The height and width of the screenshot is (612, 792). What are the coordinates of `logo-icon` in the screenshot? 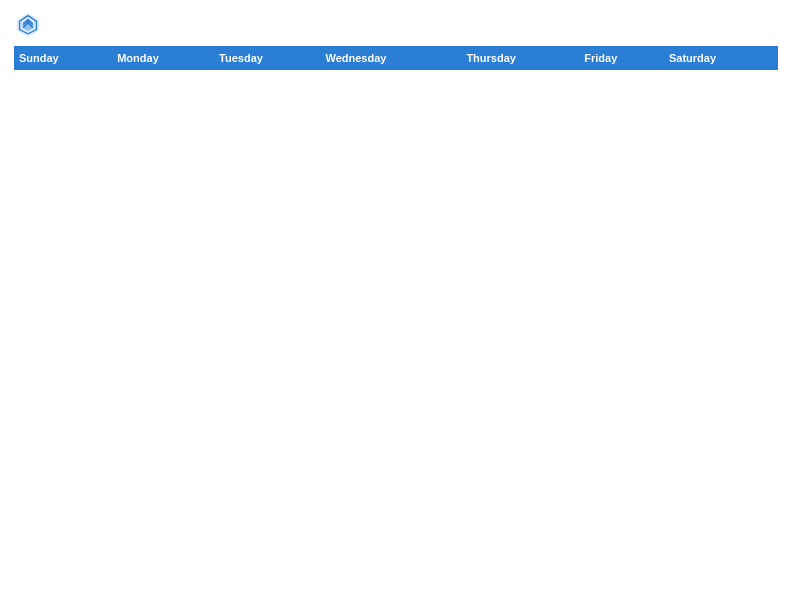 It's located at (28, 24).